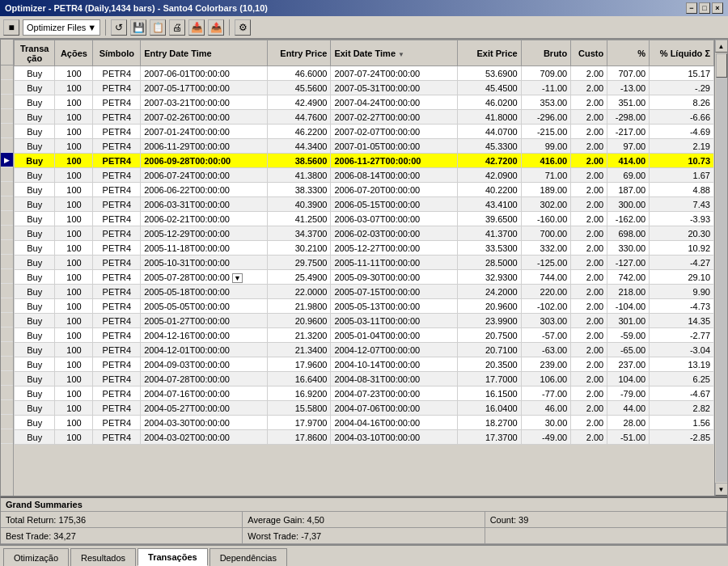  I want to click on minimize-button: −, so click(692, 8).